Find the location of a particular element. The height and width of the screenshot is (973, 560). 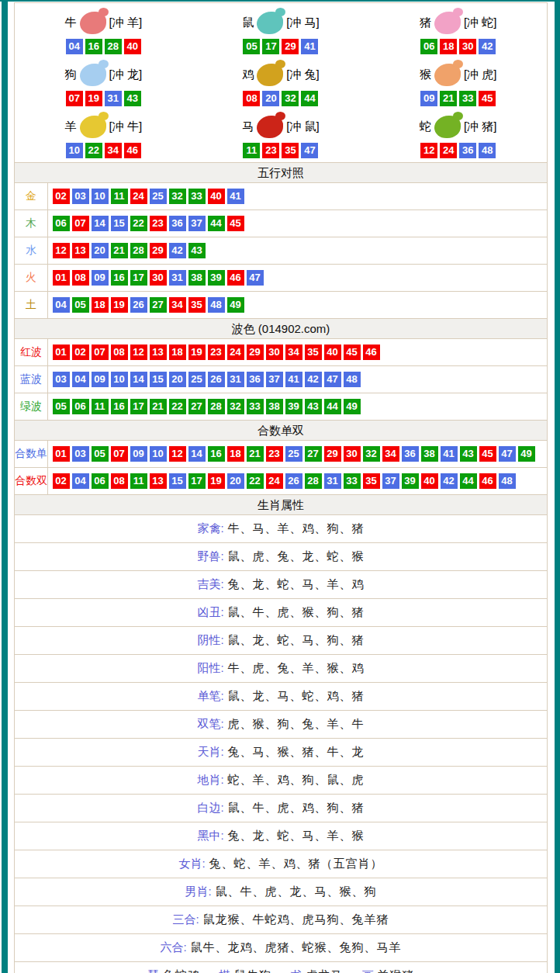

zodiac-numbers: 08203244 is located at coordinates (281, 99).